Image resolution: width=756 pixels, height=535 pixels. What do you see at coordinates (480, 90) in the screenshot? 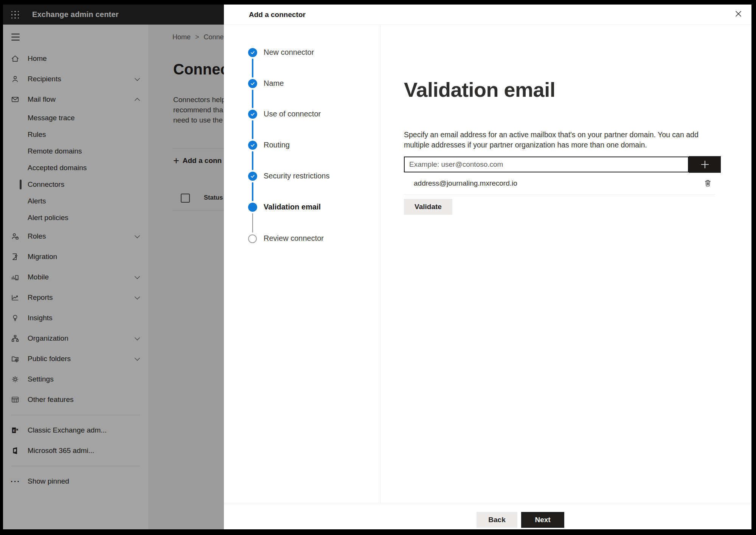
I see `validation-email-heading: Validation email` at bounding box center [480, 90].